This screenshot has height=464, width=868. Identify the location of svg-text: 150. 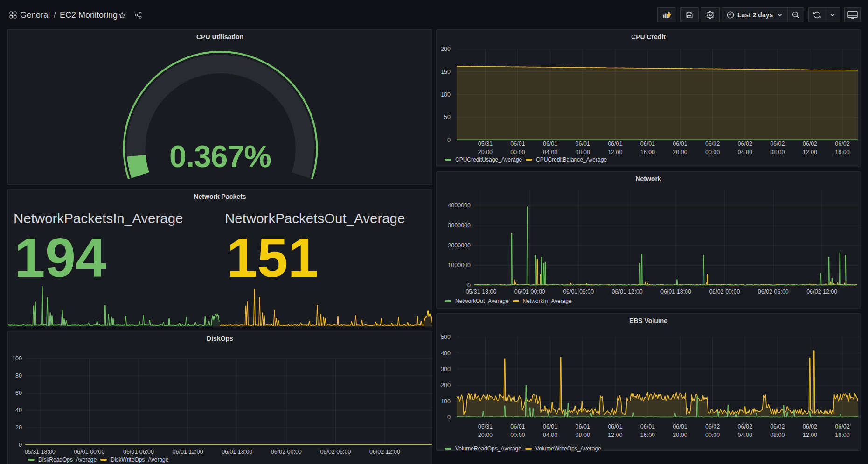
(446, 72).